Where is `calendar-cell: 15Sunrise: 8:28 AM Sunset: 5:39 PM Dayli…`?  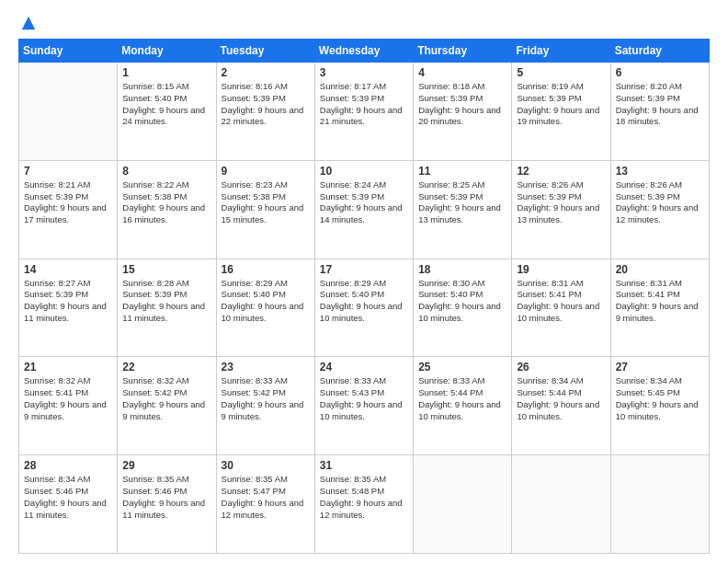 calendar-cell: 15Sunrise: 8:28 AM Sunset: 5:39 PM Dayli… is located at coordinates (167, 307).